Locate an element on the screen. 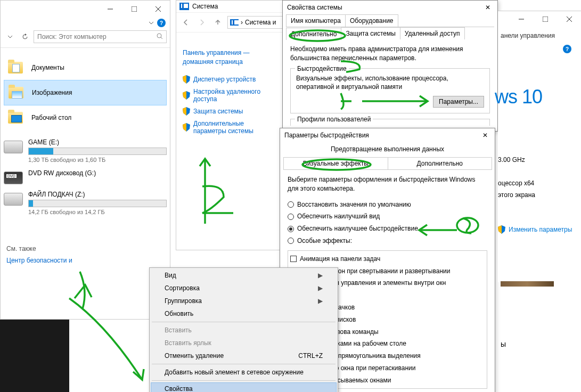 Image resolution: width=581 pixels, height=392 pixels. search-input is located at coordinates (97, 37).